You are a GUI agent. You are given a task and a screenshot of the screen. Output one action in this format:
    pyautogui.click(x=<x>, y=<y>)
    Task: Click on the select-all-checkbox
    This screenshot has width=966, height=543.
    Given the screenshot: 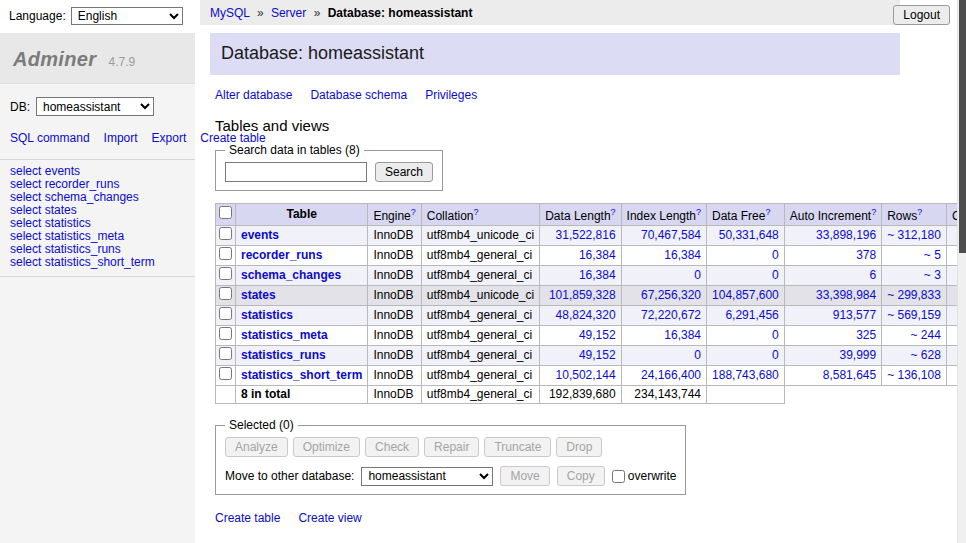 What is the action you would take?
    pyautogui.click(x=226, y=212)
    